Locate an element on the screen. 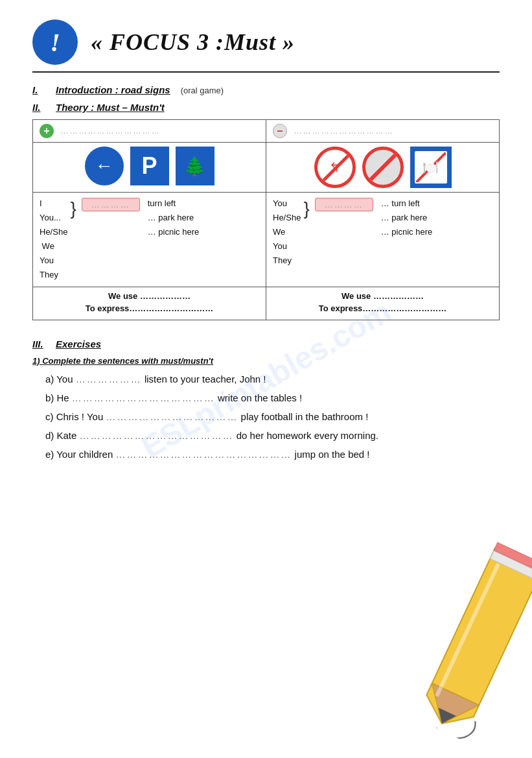 This screenshot has height=758, width=532. section3-num: III. is located at coordinates (41, 344).